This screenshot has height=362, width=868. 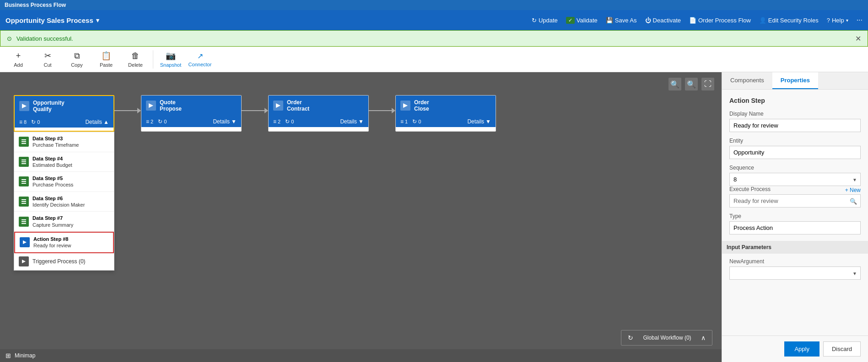 What do you see at coordinates (171, 59) in the screenshot?
I see `snapshot-button: 📷 Snapshot` at bounding box center [171, 59].